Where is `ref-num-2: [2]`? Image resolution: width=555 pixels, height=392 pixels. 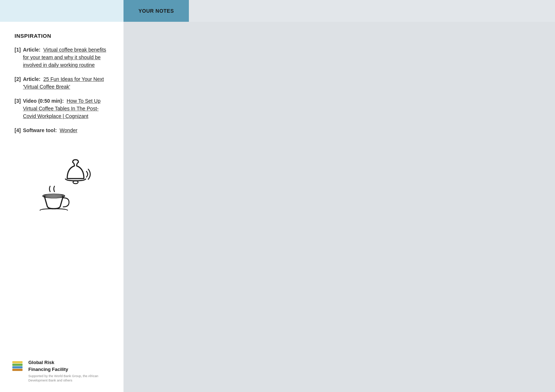
ref-num-2: [2] is located at coordinates (17, 79).